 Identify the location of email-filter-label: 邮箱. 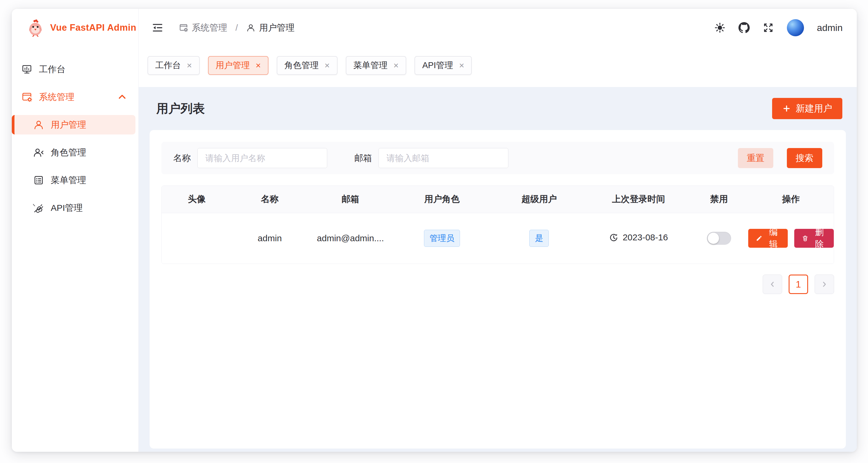
(363, 158).